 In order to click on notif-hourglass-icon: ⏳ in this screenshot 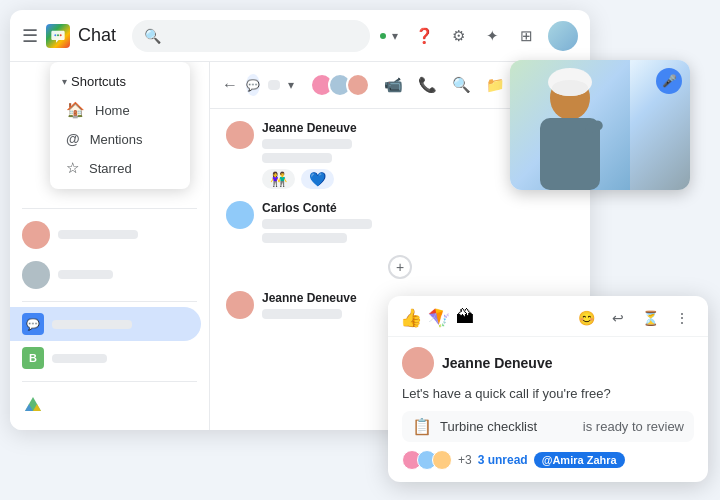, I will do `click(650, 318)`.